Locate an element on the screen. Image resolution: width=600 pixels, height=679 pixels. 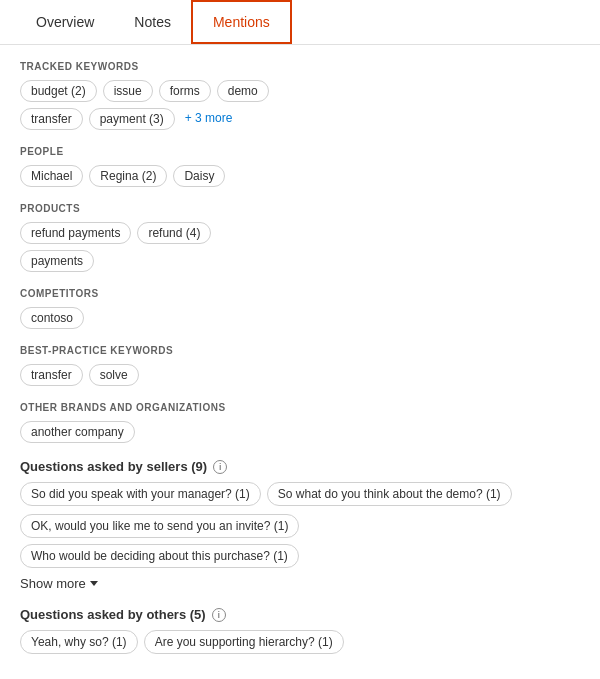
others-question-tag-1: Are you supporting hierarchy? (1) is located at coordinates (244, 642).